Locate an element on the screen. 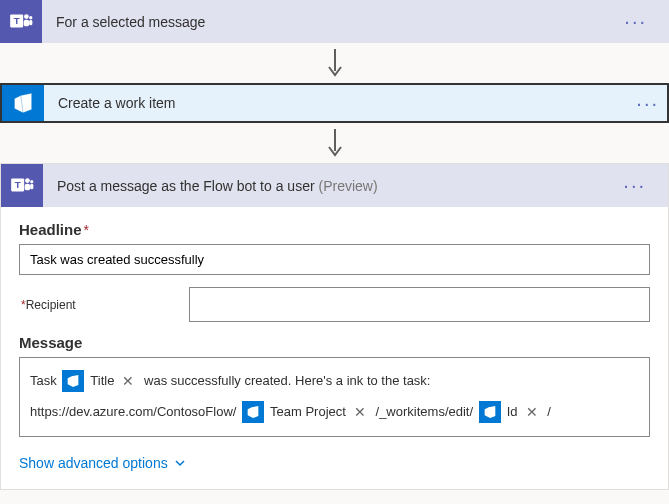 This screenshot has width=669, height=504. step2-title: Create a work item is located at coordinates (336, 103).